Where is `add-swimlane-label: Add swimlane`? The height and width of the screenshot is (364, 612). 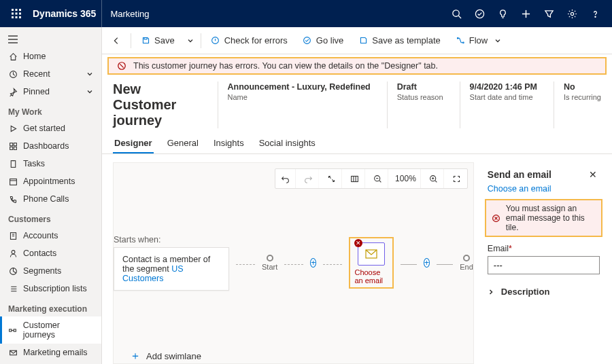
add-swimlane-label: Add swimlane is located at coordinates (174, 356).